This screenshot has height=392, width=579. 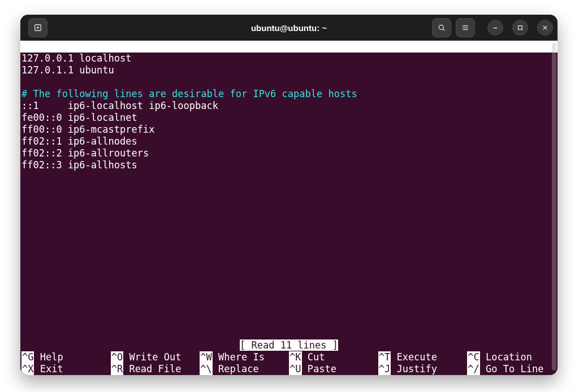 What do you see at coordinates (289, 82) in the screenshot?
I see `editor-line` at bounding box center [289, 82].